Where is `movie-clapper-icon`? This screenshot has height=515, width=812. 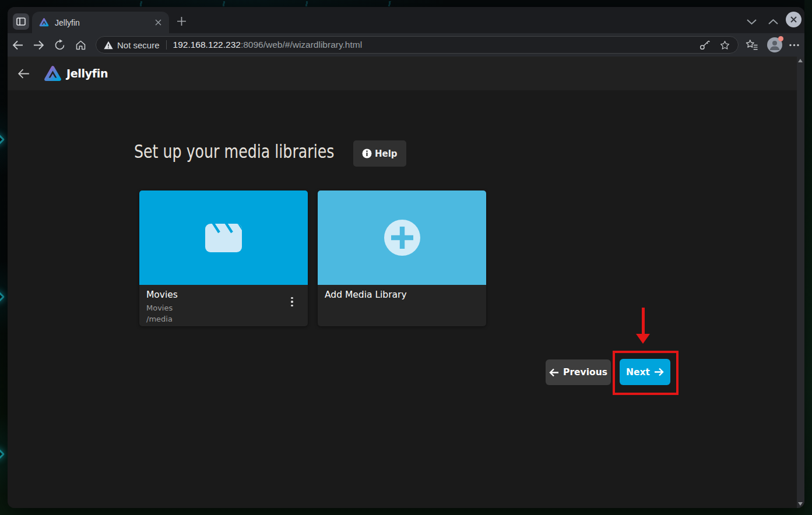
movie-clapper-icon is located at coordinates (224, 238).